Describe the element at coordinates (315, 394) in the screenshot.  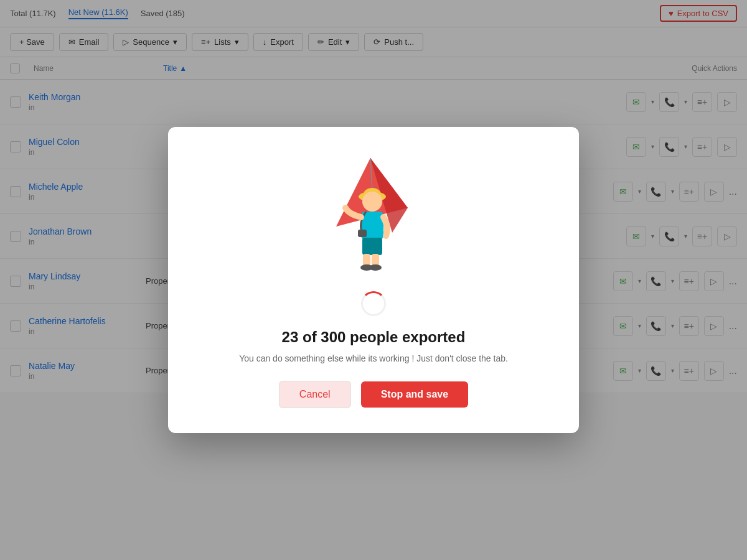
I see `cancel-button: Cancel` at that location.